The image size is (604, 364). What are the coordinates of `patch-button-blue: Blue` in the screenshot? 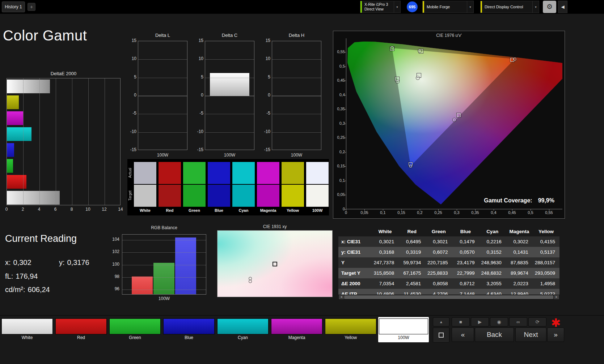 It's located at (189, 330).